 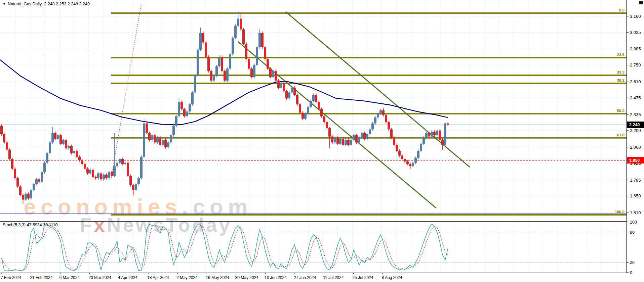 I want to click on fib-label-23.6: 23.6, so click(x=621, y=55).